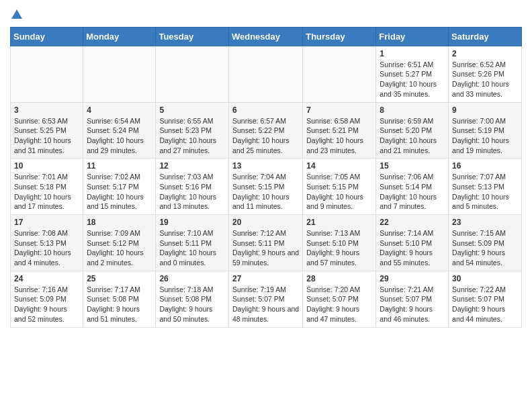 This screenshot has width=532, height=411. What do you see at coordinates (120, 279) in the screenshot?
I see `day-number: 25` at bounding box center [120, 279].